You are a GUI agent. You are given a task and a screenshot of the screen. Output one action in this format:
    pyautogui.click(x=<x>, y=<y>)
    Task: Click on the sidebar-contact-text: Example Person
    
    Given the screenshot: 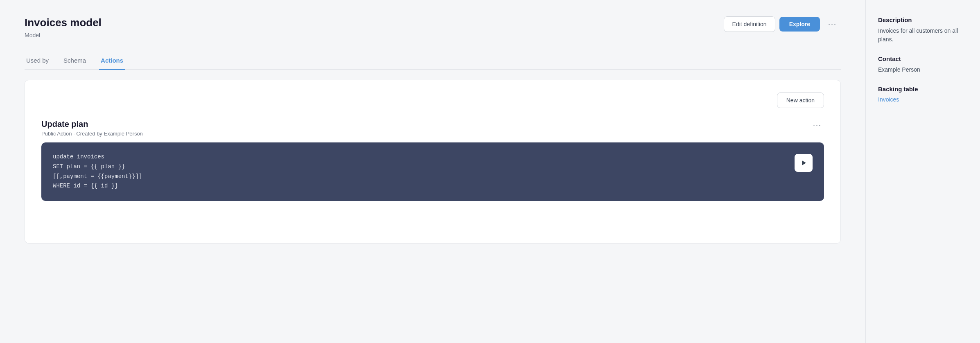 What is the action you would take?
    pyautogui.click(x=923, y=70)
    